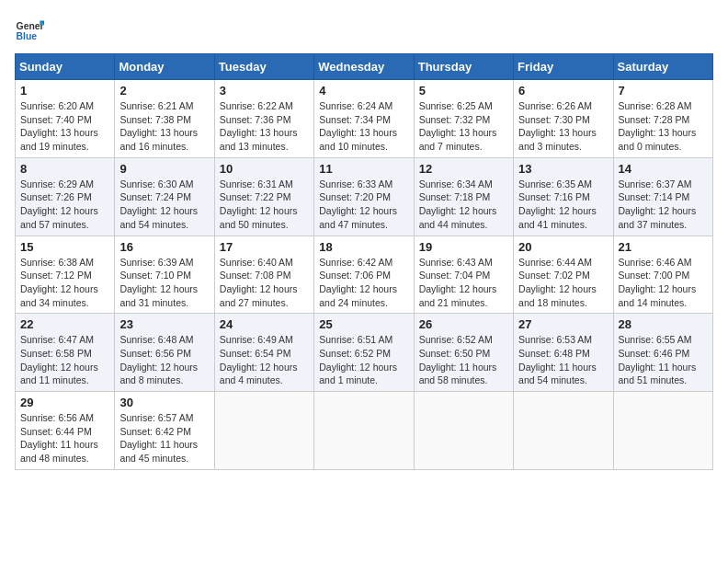 This screenshot has height=563, width=728. What do you see at coordinates (164, 204) in the screenshot?
I see `day-info: Sunrise: 6:30 AMSunset: 7:24 PMDaylight:…` at bounding box center [164, 204].